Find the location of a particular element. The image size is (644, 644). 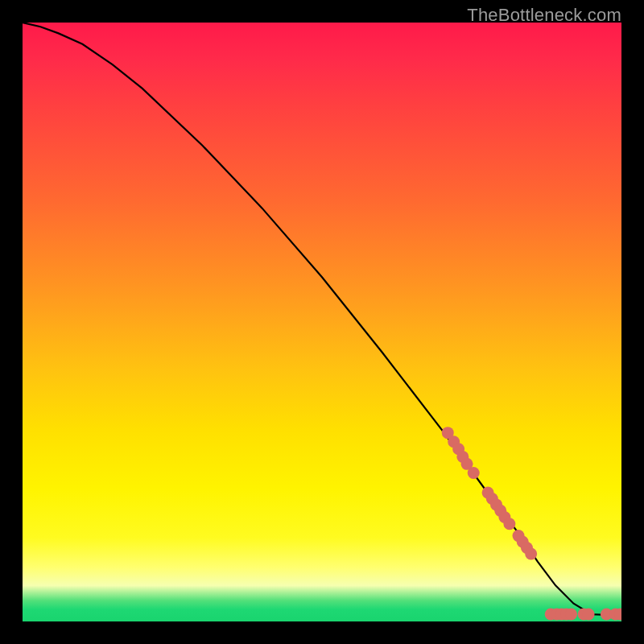

chart-dots is located at coordinates (531, 523).